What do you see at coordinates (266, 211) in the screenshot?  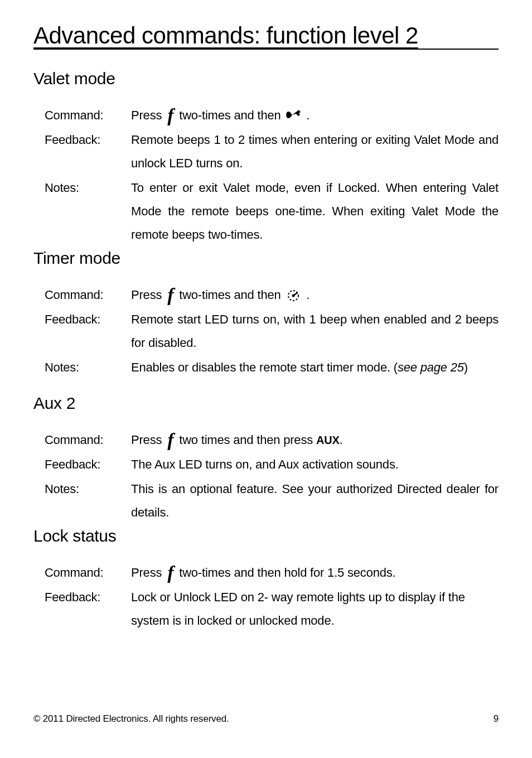 I see `row-notes: Notes: To enter or exit Valet mode, even…` at bounding box center [266, 211].